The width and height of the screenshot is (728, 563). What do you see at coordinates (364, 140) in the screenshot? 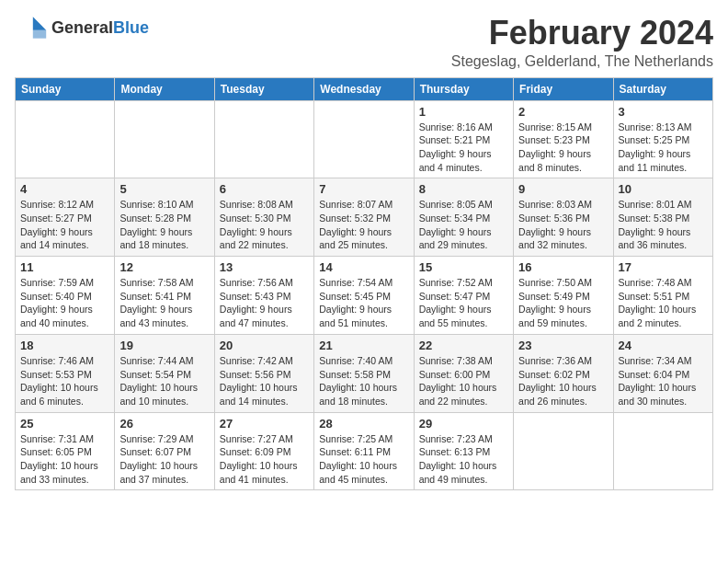
I see `calendar-week-row: 1Sunrise: 8:16 AM Sunset: 5:21 PM Daylig…` at bounding box center [364, 140].